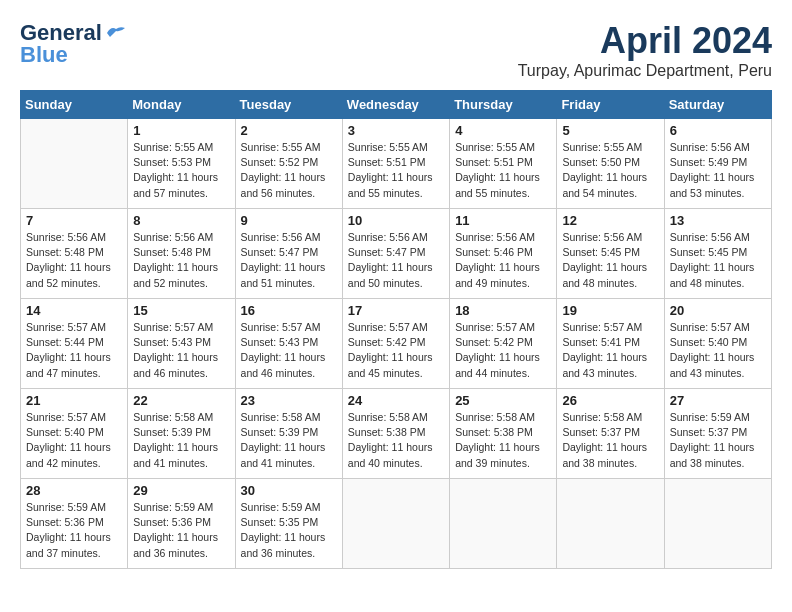  What do you see at coordinates (396, 164) in the screenshot?
I see `calendar-cell: 3Sunrise: 5:55 AMSunset: 5:51 PMDaylight…` at bounding box center [396, 164].